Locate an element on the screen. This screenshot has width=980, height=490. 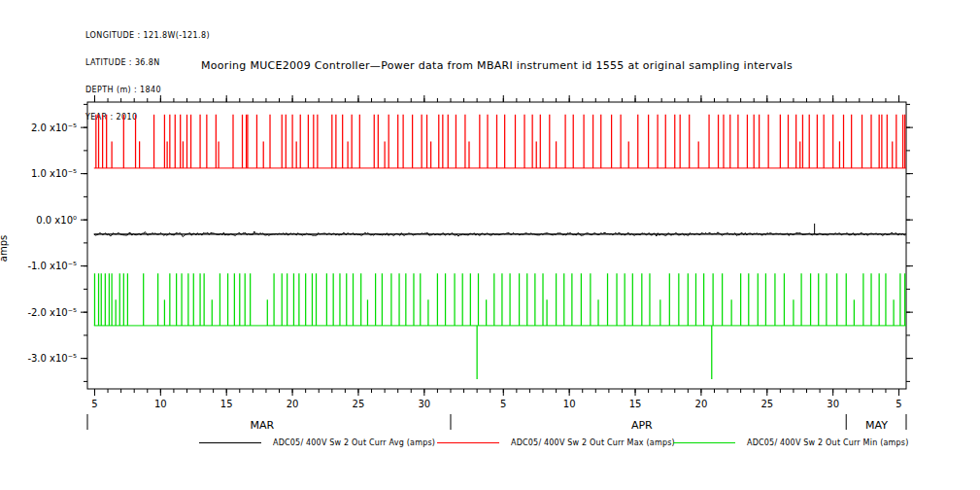
month-label: APR is located at coordinates (642, 426).